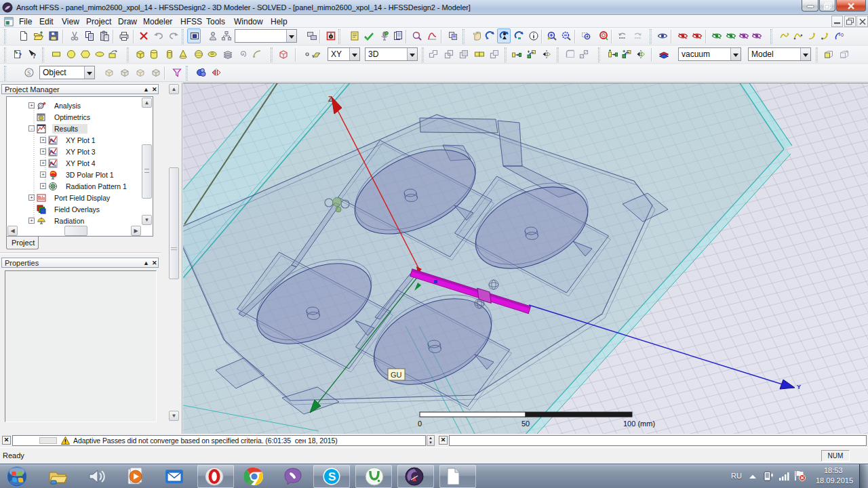  What do you see at coordinates (526, 424) in the screenshot?
I see `svg-text: 50` at bounding box center [526, 424].